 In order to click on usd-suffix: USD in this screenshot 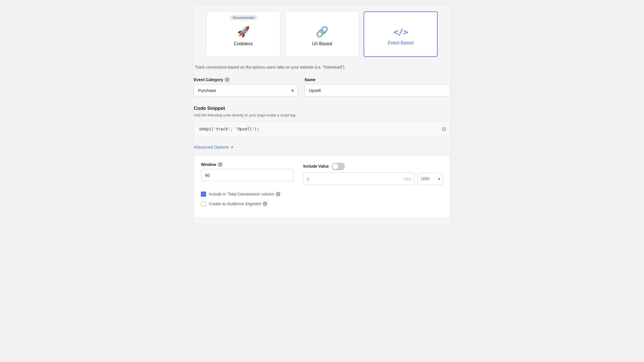, I will do `click(407, 179)`.